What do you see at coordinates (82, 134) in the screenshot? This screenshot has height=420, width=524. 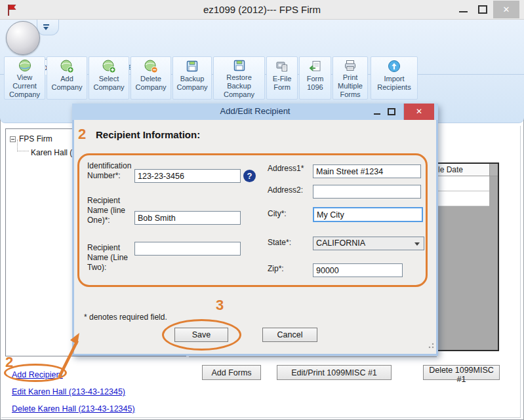 I see `annotation-step-2-badge: 2` at bounding box center [82, 134].